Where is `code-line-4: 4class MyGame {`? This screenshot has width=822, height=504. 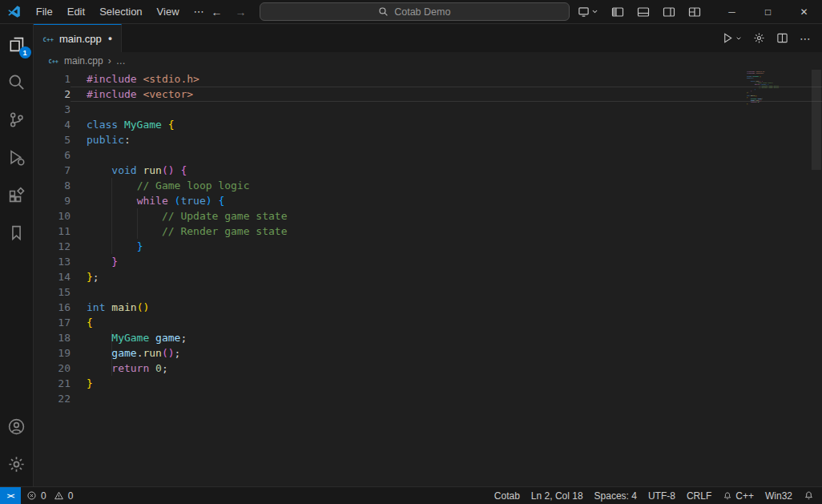
code-line-4: 4class MyGame { is located at coordinates (428, 125).